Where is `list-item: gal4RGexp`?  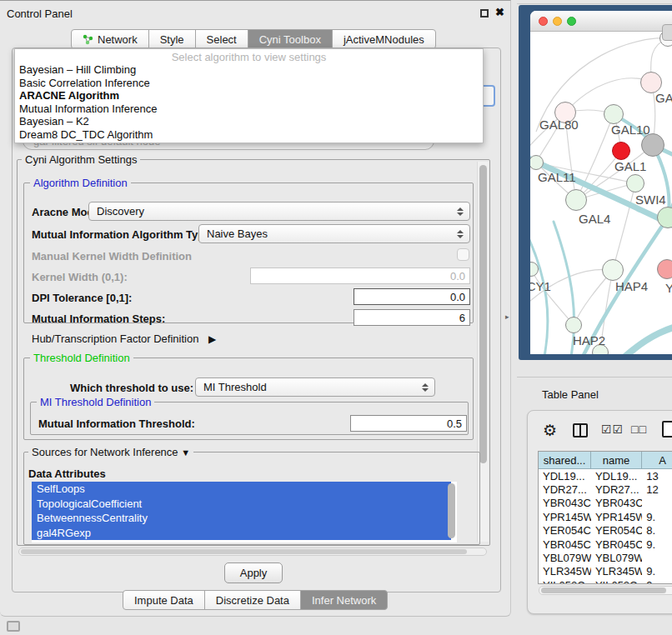 list-item: gal4RGexp is located at coordinates (242, 533).